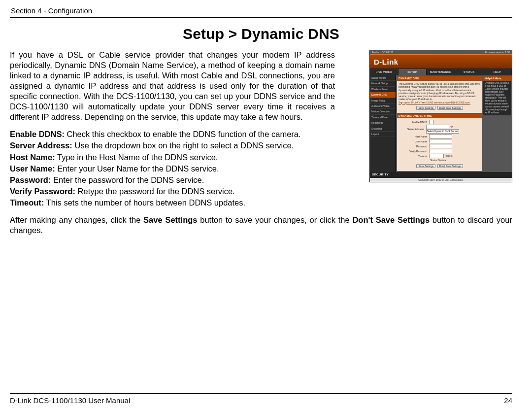  Describe the element at coordinates (434, 103) in the screenshot. I see `signup-link: Sign up for D-Link's Free DDNS service a…` at that location.